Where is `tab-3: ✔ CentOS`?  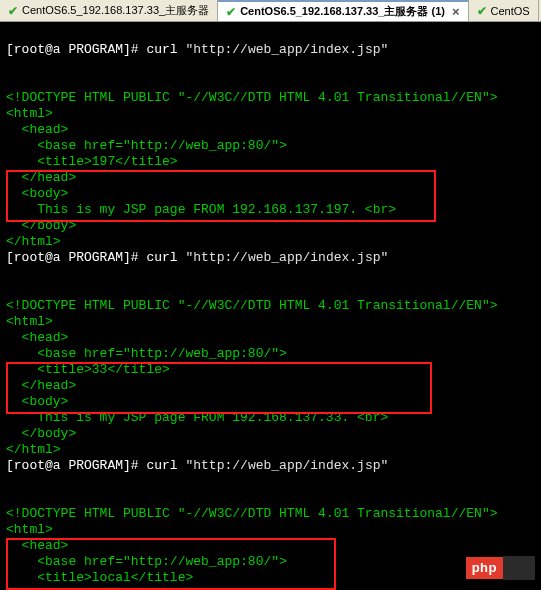 tab-3: ✔ CentOS is located at coordinates (504, 10).